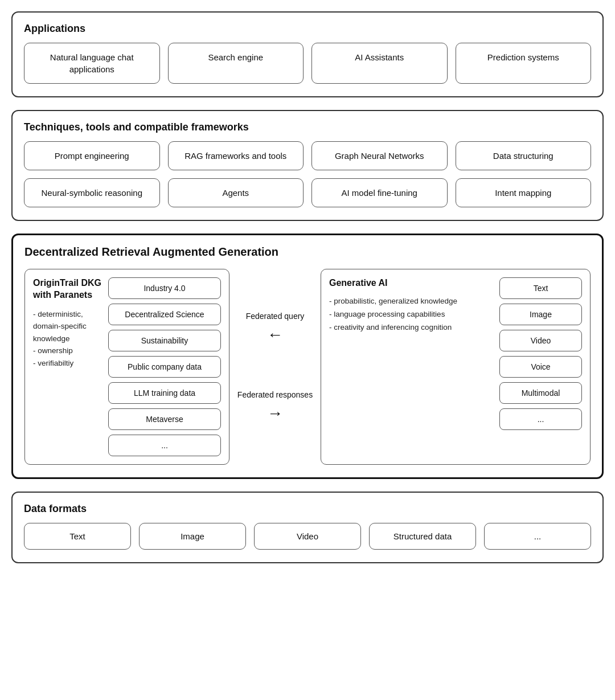 This screenshot has width=615, height=700. What do you see at coordinates (165, 367) in the screenshot?
I see `ot-chips: Industry 4.0 Decentralized Science Susta…` at bounding box center [165, 367].